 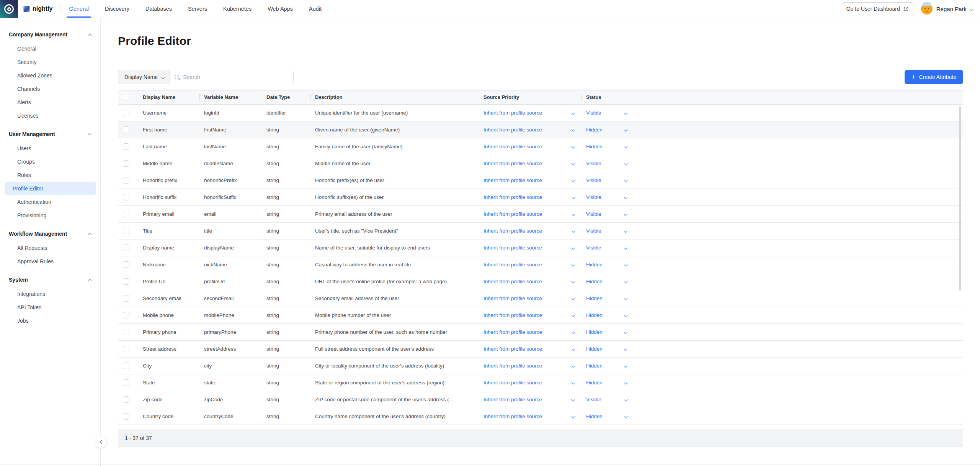 I want to click on sidebar-item-all-requests: All Requests, so click(x=51, y=248).